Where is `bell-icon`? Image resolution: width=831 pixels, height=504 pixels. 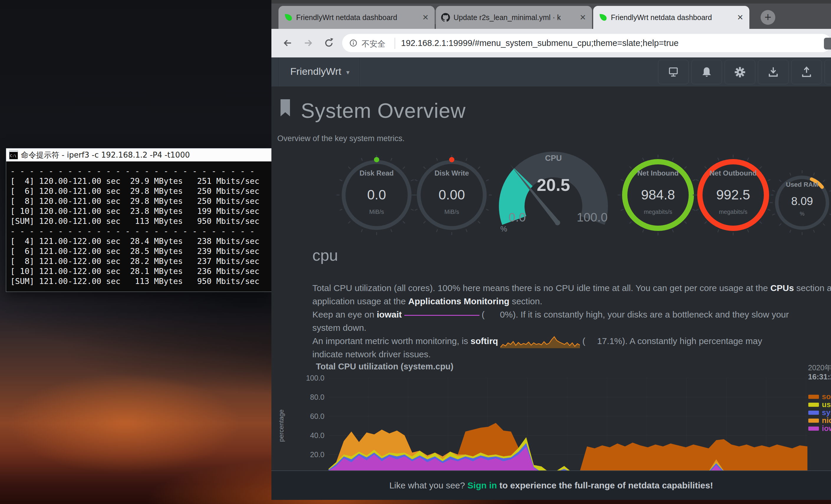
bell-icon is located at coordinates (707, 72).